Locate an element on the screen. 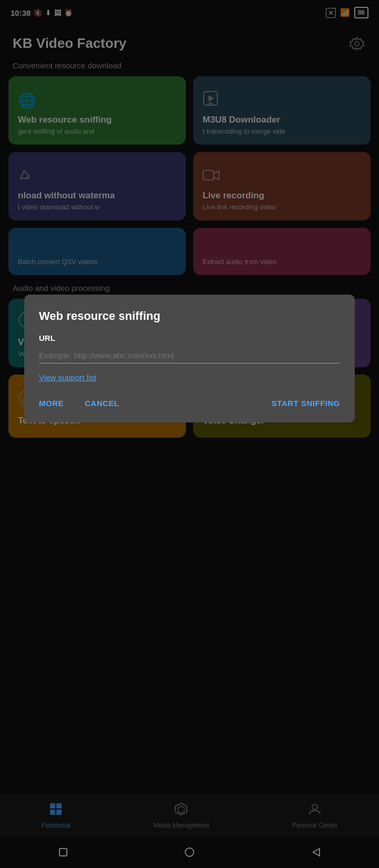 Image resolution: width=379 pixels, height=868 pixels. bottom-nav: Functional Media Management Personal Cen… is located at coordinates (190, 815).